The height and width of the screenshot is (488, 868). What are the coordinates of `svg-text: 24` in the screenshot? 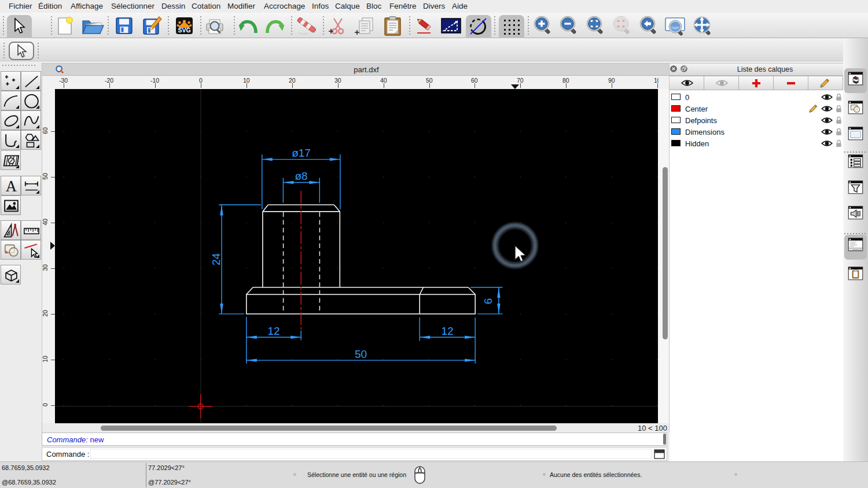 It's located at (216, 260).